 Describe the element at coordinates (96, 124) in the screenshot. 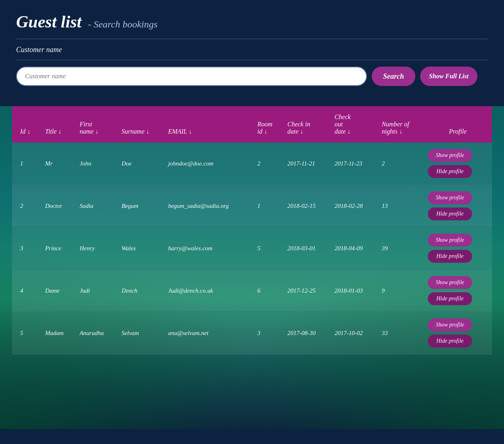

I see `col-header-first-name: Firstname ↓` at that location.